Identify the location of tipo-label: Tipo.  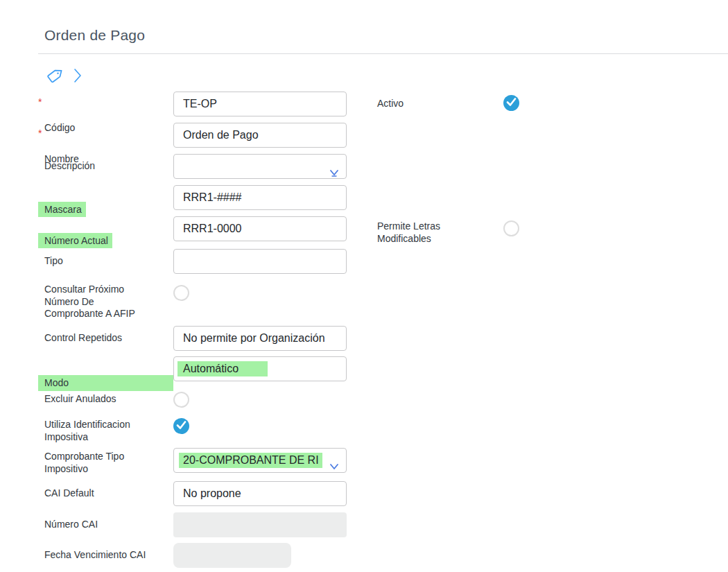
(105, 258).